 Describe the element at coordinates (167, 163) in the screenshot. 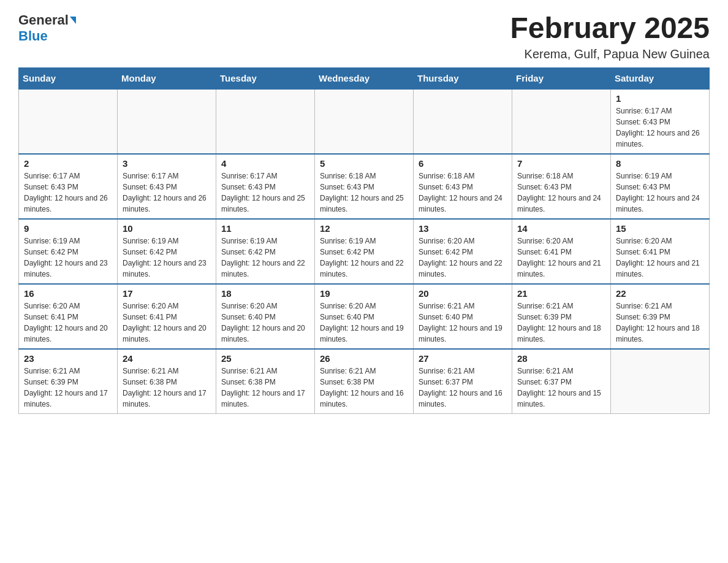

I see `day-number: 3` at that location.